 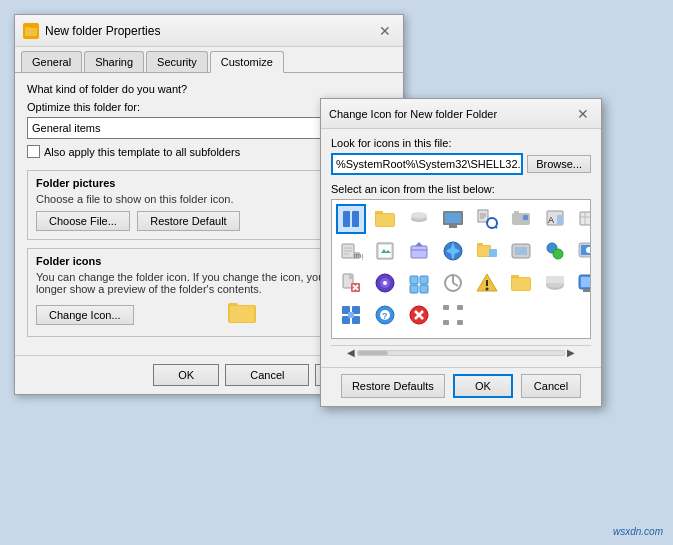 What do you see at coordinates (413, 114) in the screenshot?
I see `dialog-title-text: Change Icon for New folder Folder` at bounding box center [413, 114].